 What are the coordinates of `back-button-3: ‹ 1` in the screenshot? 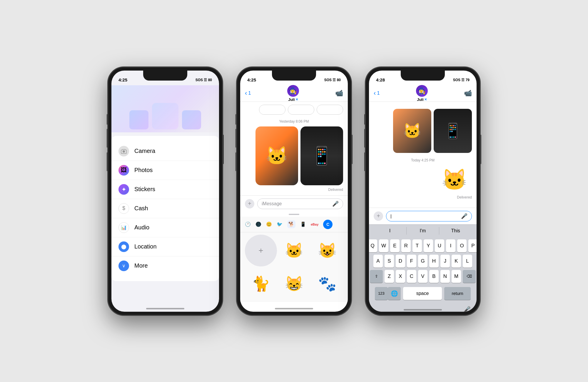 It's located at (377, 93).